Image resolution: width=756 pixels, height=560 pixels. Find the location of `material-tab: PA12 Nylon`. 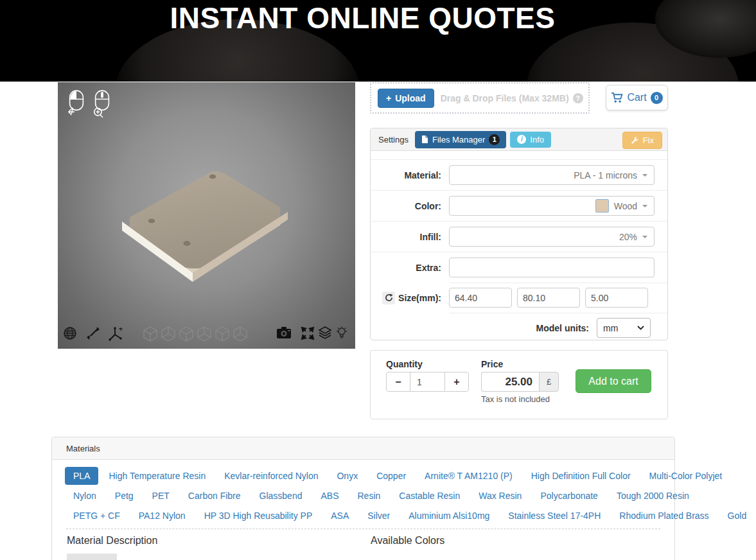

material-tab: PA12 Nylon is located at coordinates (162, 516).